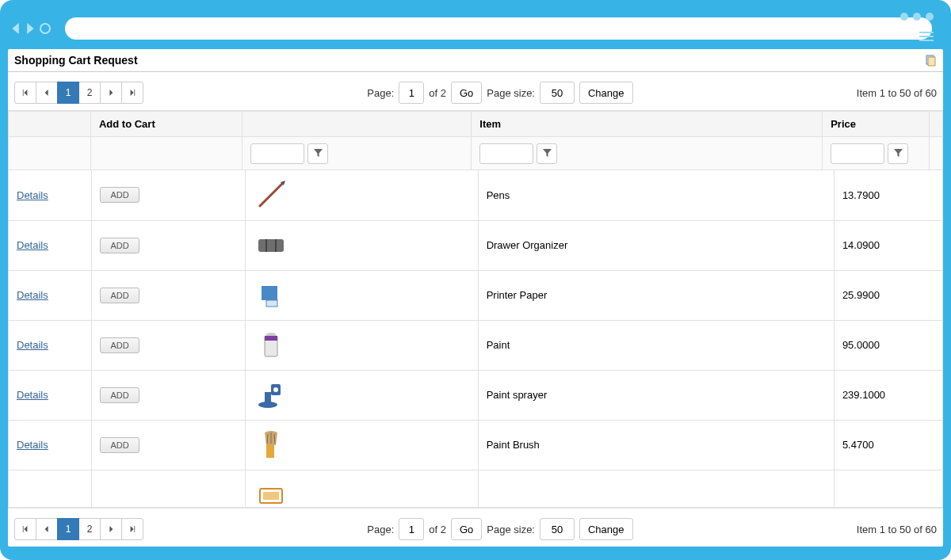  I want to click on item-name: Paint, so click(656, 345).